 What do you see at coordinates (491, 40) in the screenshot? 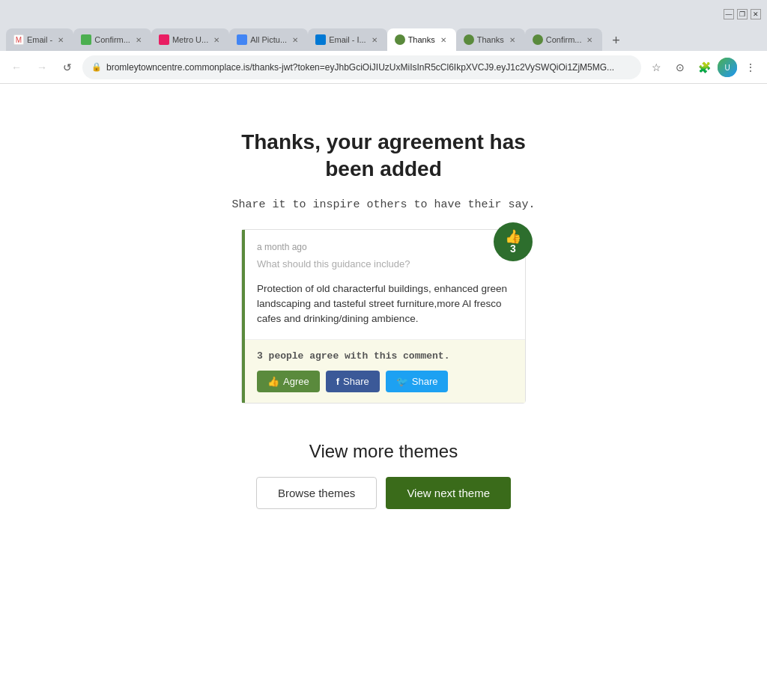
I see `tab-label-thanks2: Thanks` at bounding box center [491, 40].